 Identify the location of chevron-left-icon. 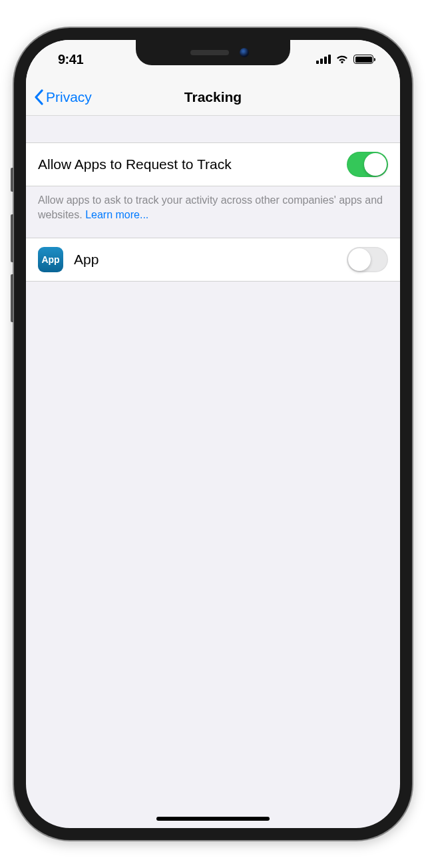
(39, 97).